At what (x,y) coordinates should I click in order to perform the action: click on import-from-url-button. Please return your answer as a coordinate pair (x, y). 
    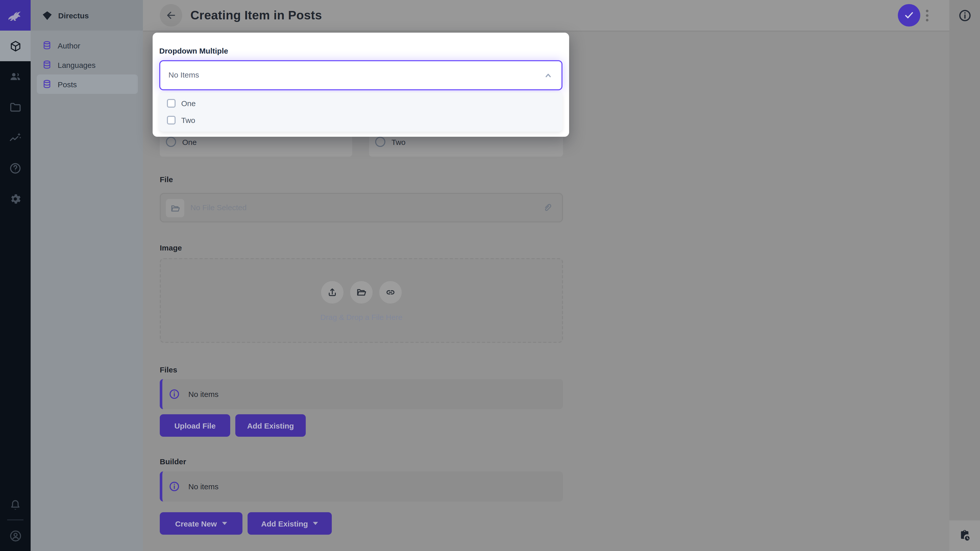
    Looking at the image, I should click on (390, 292).